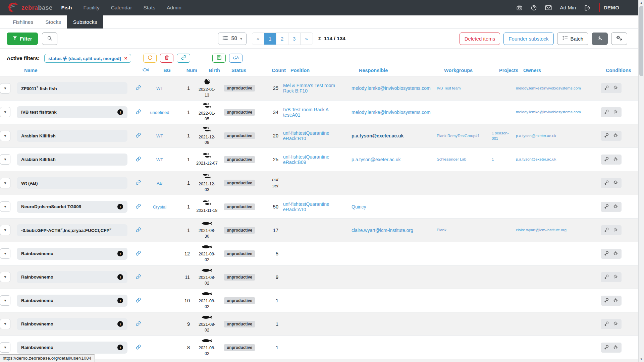 The image size is (644, 362). What do you see at coordinates (306, 136) in the screenshot?
I see `position-link: unf-fishtestQuarantine eRack:B10` at bounding box center [306, 136].